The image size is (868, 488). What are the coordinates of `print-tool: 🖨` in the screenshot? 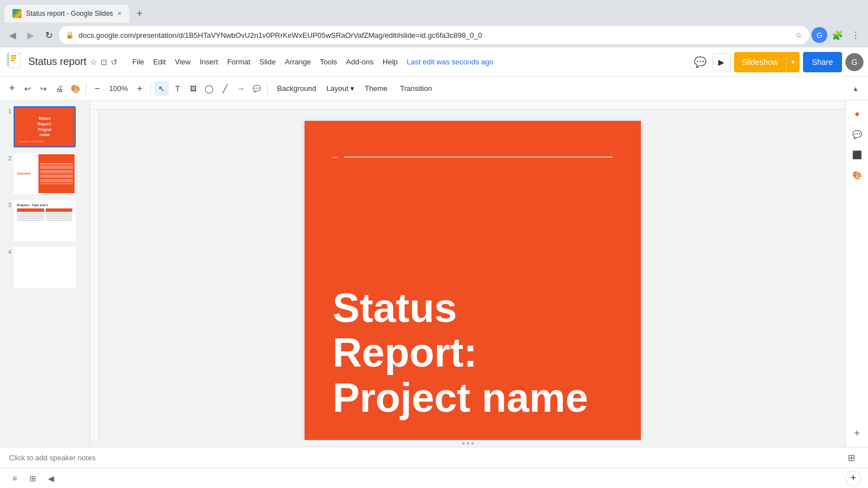 It's located at (59, 89).